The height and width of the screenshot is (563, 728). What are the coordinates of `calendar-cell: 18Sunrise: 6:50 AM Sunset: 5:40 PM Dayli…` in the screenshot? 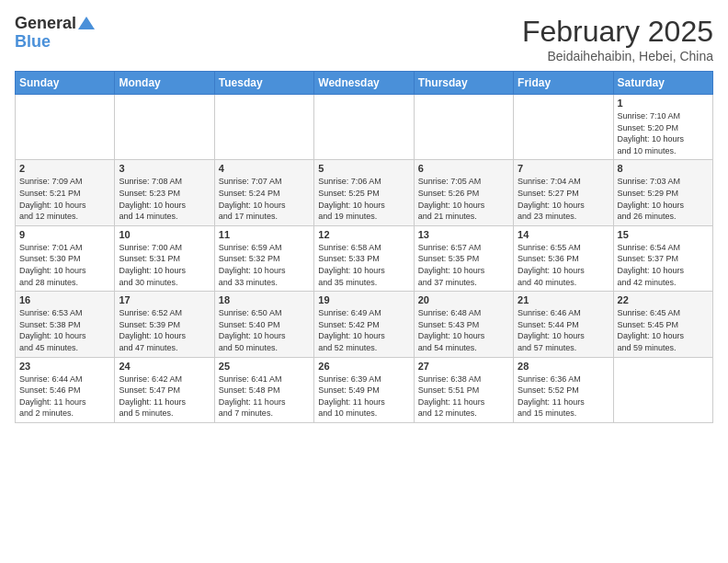 It's located at (264, 324).